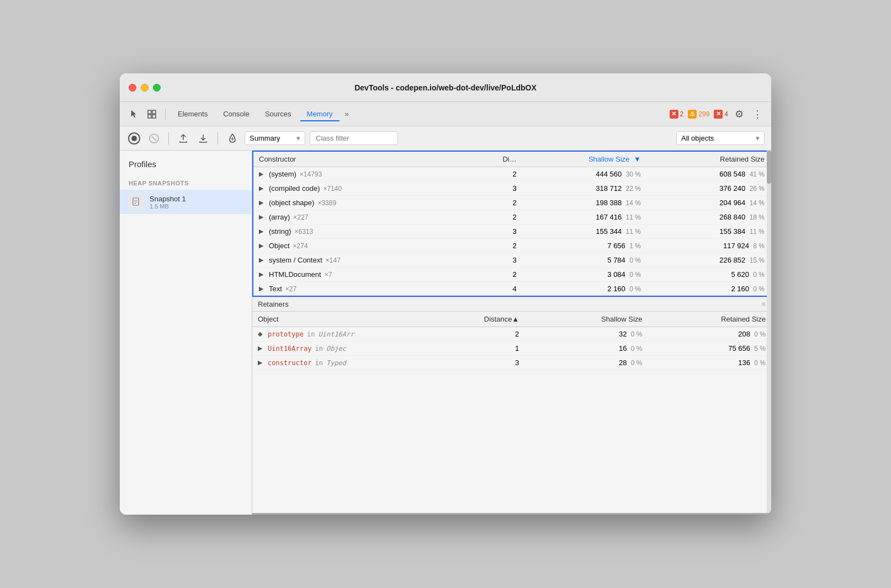 This screenshot has height=588, width=891. Describe the element at coordinates (709, 203) in the screenshot. I see `retained-cell-2: 204 964 14 %` at that location.